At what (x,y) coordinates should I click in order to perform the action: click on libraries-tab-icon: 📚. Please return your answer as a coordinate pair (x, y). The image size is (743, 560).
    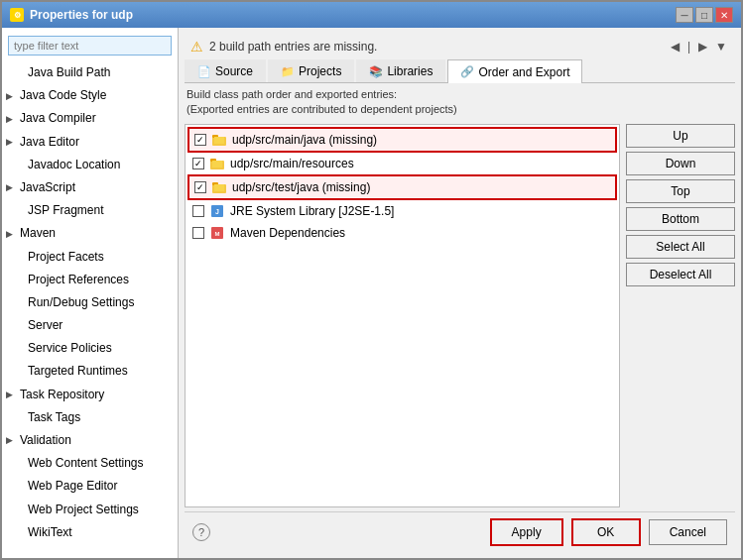
    Looking at the image, I should click on (376, 71).